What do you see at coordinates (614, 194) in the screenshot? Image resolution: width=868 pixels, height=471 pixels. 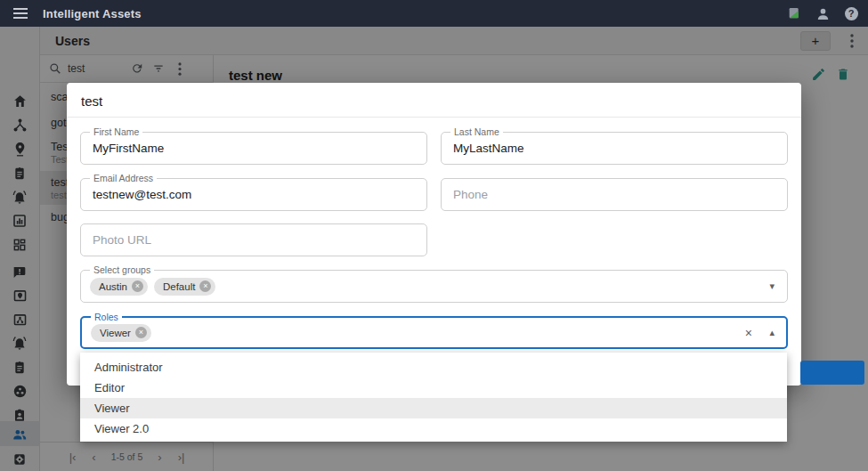 I see `phone-field` at bounding box center [614, 194].